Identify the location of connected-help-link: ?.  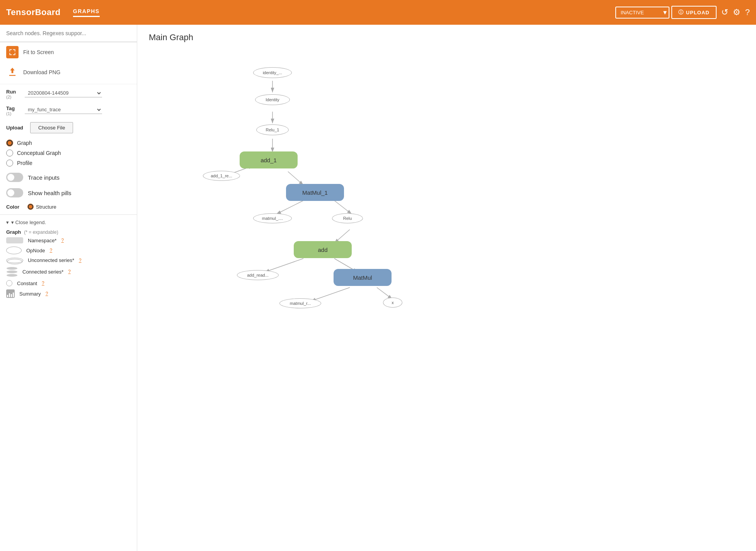
(70, 272).